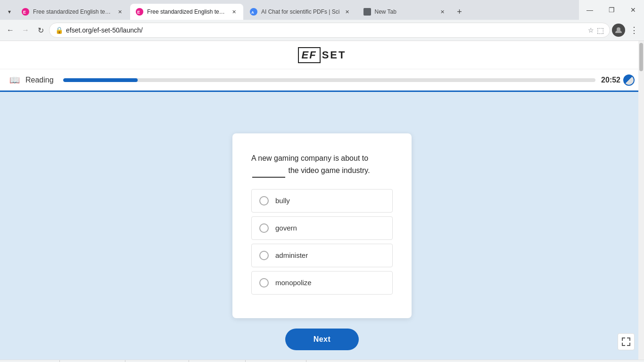 This screenshot has height=362, width=644. I want to click on radio-administer, so click(264, 255).